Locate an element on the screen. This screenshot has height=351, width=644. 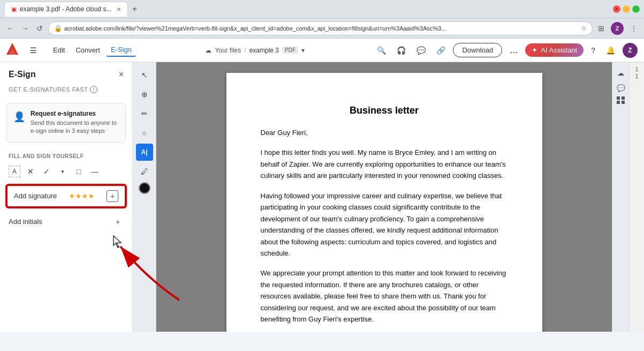
text-tool: A is located at coordinates (14, 171).